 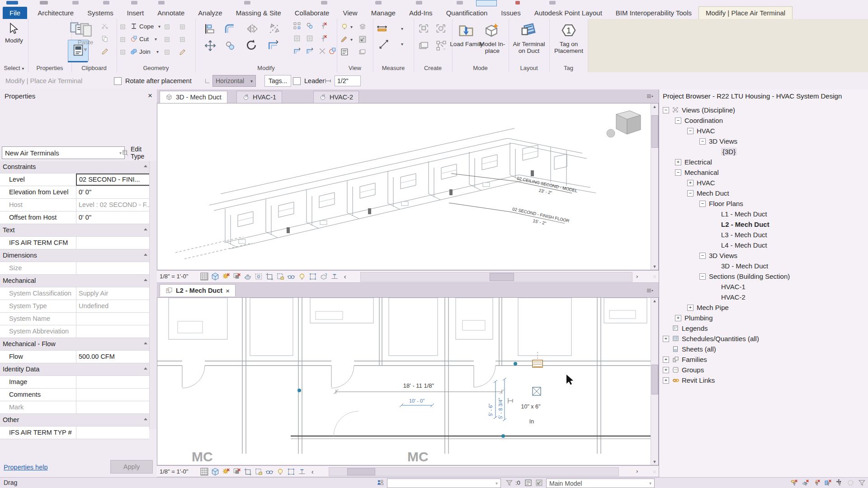 What do you see at coordinates (764, 277) in the screenshot?
I see `tree-item-sections-building-section: −Sections (Building Section)` at bounding box center [764, 277].